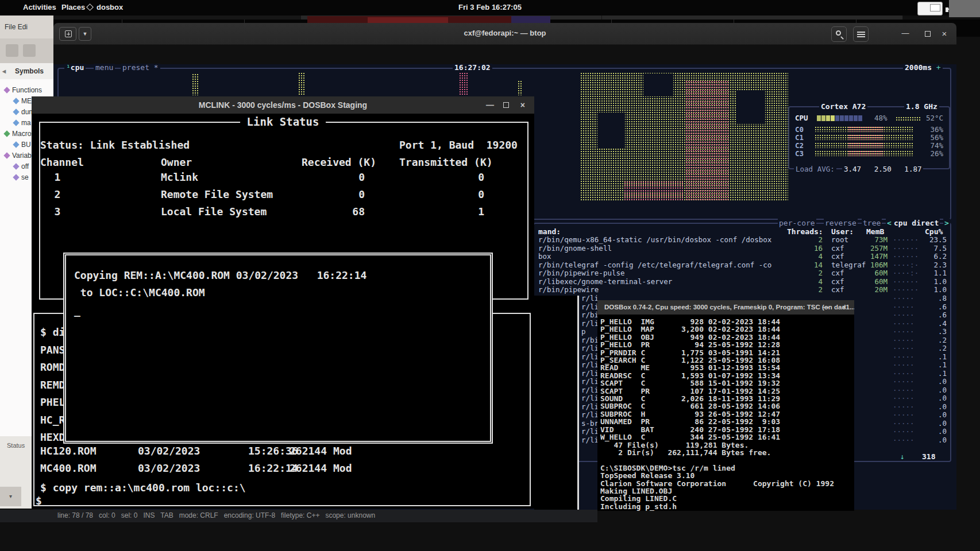  Describe the element at coordinates (800, 154) in the screenshot. I see `core-label: C3` at that location.